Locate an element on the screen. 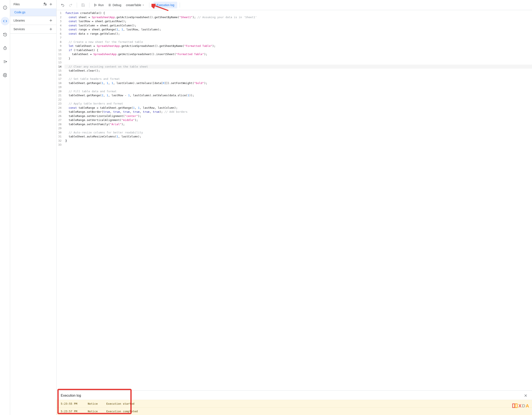 The height and width of the screenshot is (415, 532). services-header: Services is located at coordinates (33, 29).